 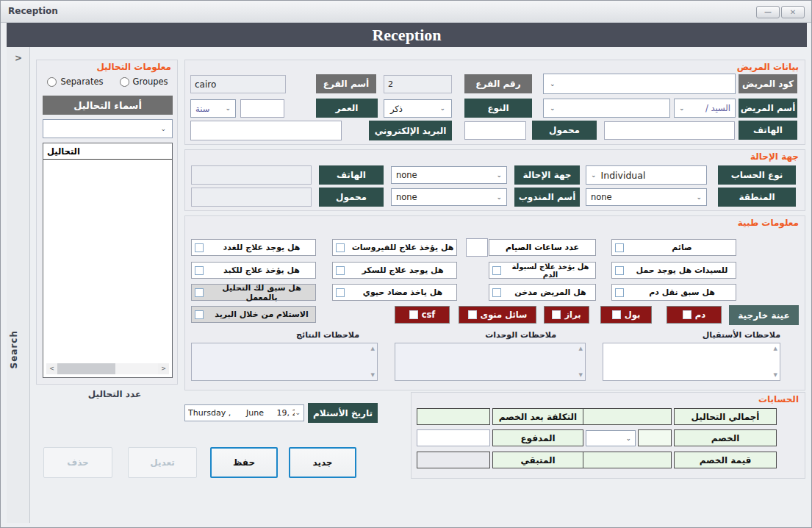 I want to click on close-button: ✕, so click(x=793, y=12).